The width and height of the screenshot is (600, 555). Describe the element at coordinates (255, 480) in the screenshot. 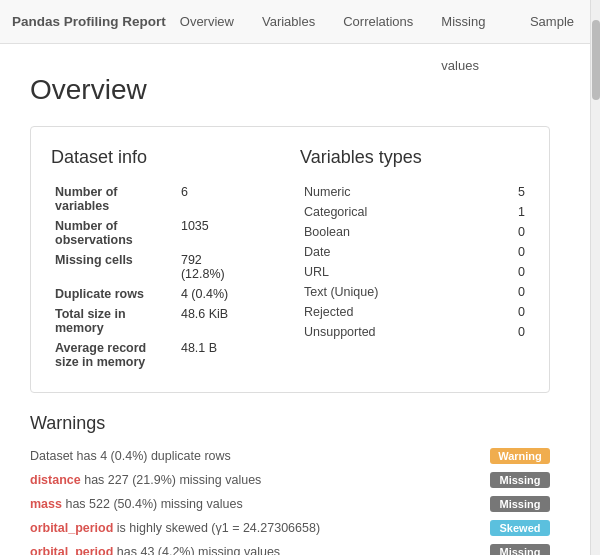

I see `warning-text: distance has 227 (21.9%) missing values` at that location.